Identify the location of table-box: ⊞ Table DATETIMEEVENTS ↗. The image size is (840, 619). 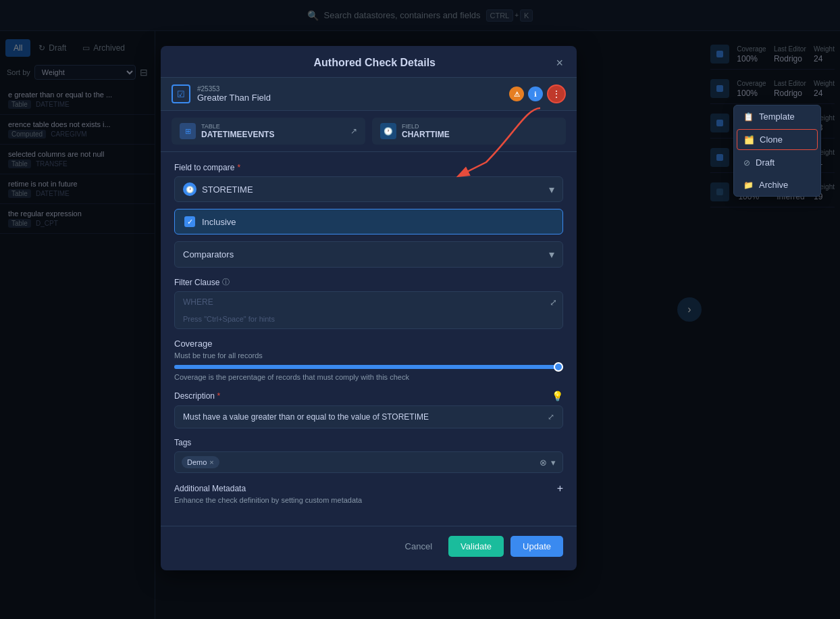
(269, 131).